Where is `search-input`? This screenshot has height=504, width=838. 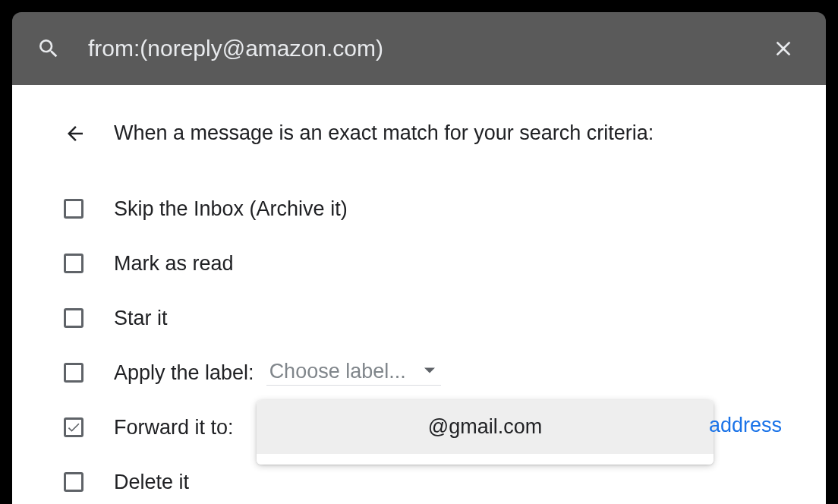 search-input is located at coordinates (427, 49).